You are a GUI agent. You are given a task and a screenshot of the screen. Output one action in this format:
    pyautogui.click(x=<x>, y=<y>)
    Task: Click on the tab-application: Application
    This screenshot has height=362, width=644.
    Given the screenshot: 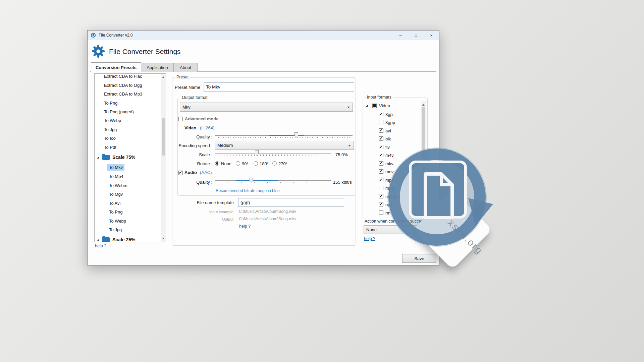 What is the action you would take?
    pyautogui.click(x=157, y=67)
    